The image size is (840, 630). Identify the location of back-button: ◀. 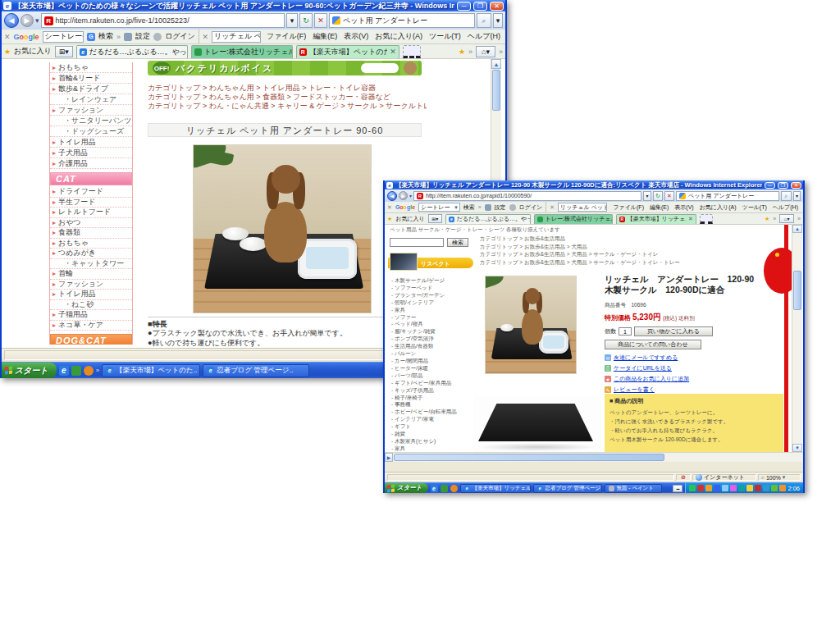
(392, 196).